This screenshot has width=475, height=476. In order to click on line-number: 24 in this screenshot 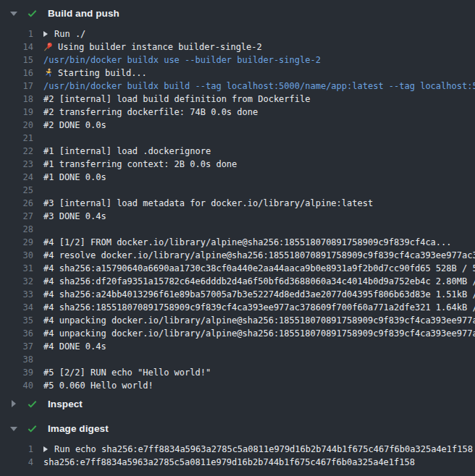, I will do `click(17, 177)`.